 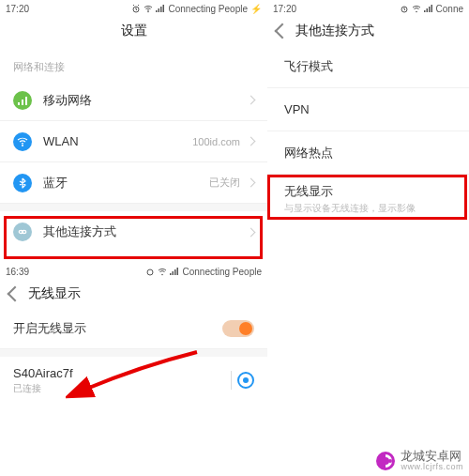 I want to click on row-enable-wireless-display: 开启无线显示, so click(x=133, y=329).